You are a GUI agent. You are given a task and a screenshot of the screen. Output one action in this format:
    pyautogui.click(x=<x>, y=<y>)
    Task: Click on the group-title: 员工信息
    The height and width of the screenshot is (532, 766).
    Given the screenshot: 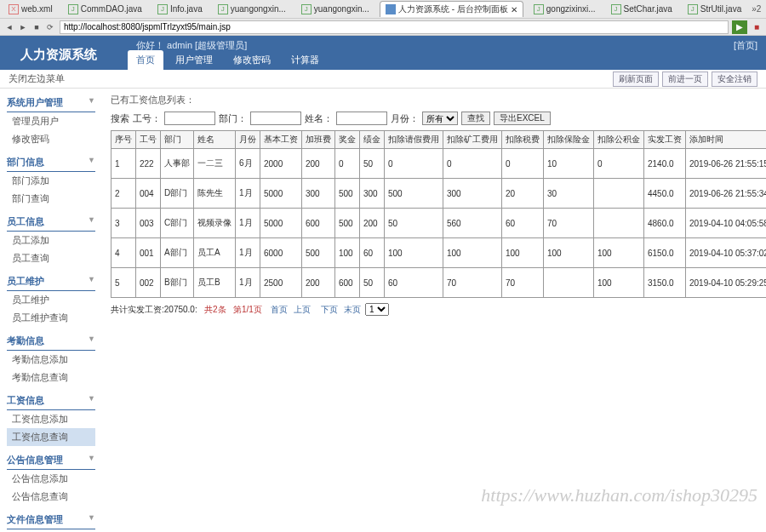 What is the action you would take?
    pyautogui.click(x=26, y=221)
    